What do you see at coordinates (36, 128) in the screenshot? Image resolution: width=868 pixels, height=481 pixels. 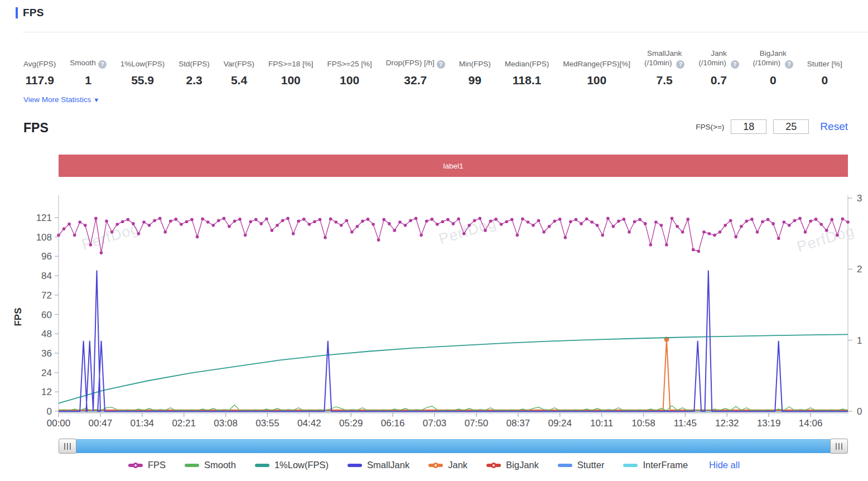 I see `chart-section-title: FPS` at bounding box center [36, 128].